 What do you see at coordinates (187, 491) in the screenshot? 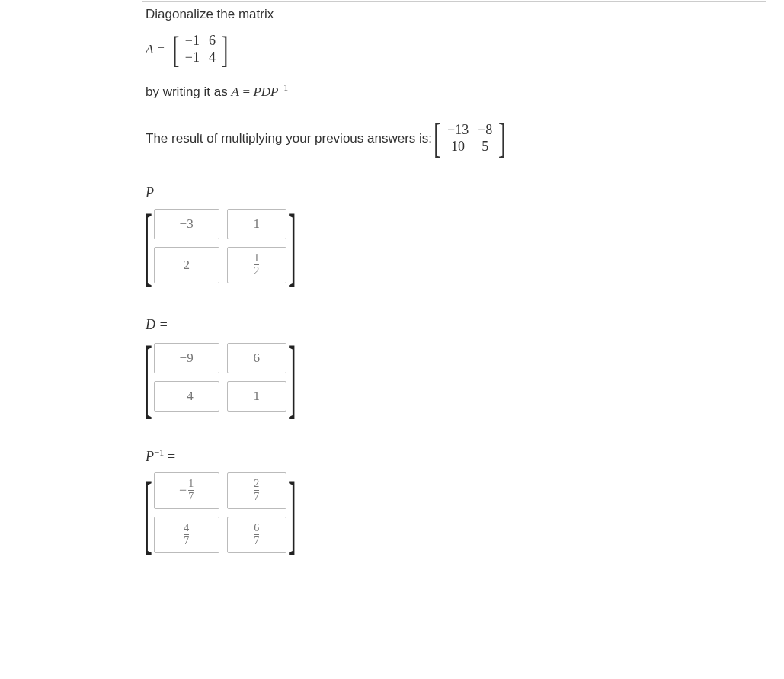
I see `Pinv-input-00: −17` at bounding box center [187, 491].